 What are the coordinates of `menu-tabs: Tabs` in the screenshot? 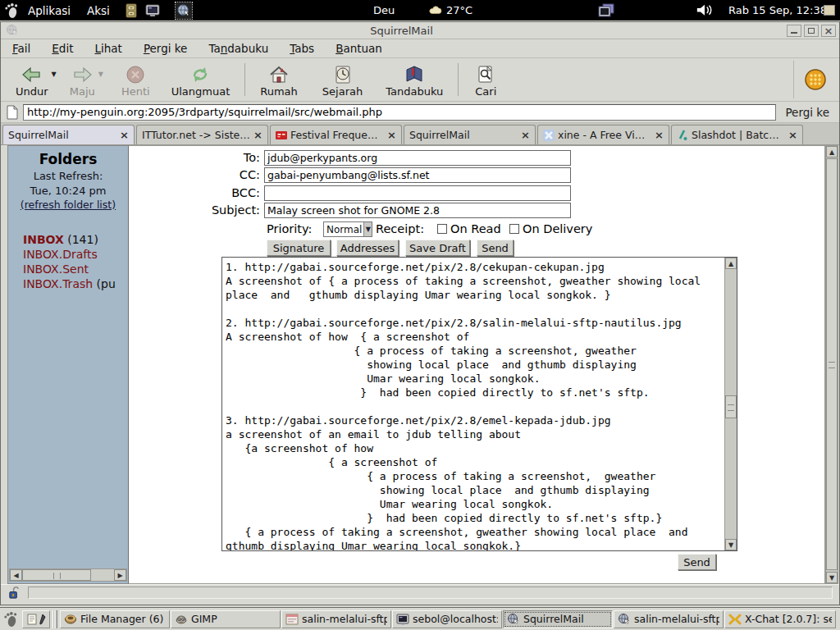 It's located at (302, 48).